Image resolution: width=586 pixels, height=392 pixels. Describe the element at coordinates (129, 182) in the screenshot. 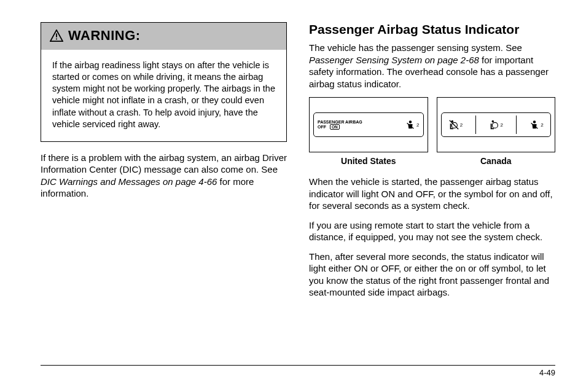

I see `left-p1-ref: DIC Warnings and Messages on page 4-66` at that location.